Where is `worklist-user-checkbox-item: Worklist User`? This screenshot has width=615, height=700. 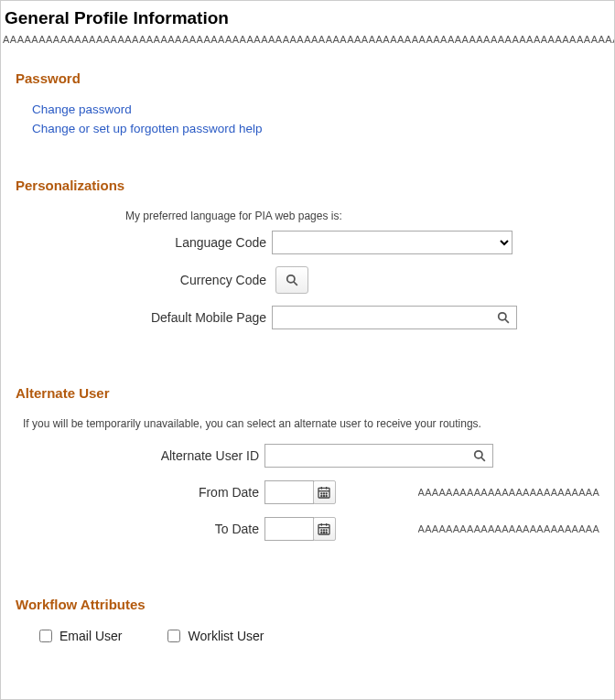
worklist-user-checkbox-item: Worklist User is located at coordinates (216, 636).